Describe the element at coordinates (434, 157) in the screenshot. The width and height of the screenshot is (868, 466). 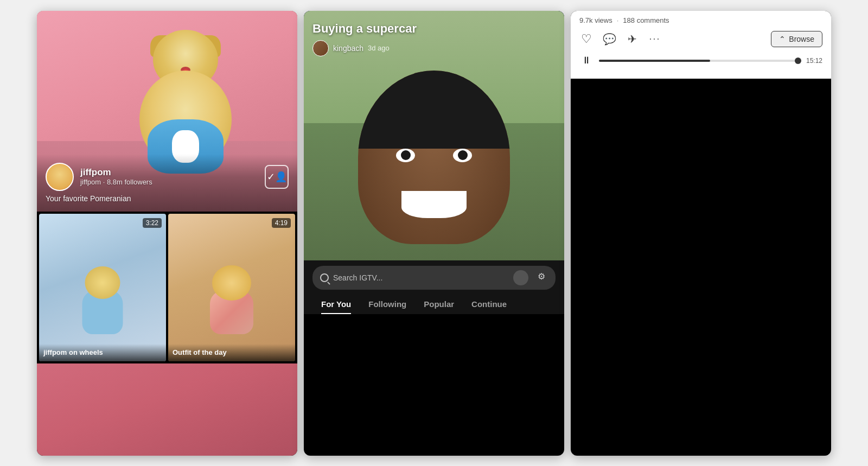
I see `s2-person-face` at that location.